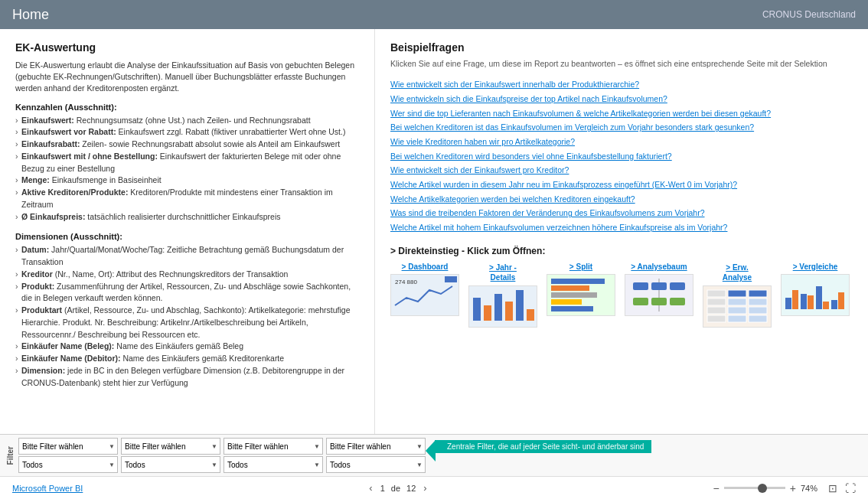  Describe the element at coordinates (762, 488) in the screenshot. I see `zoom-slider-thumb` at that location.